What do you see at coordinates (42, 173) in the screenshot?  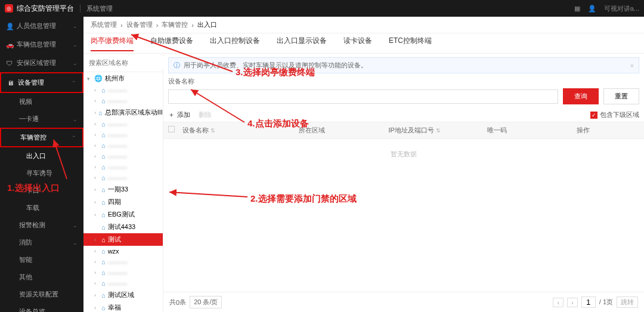 I see `sidebar-sub-guide: 寻车诱导` at bounding box center [42, 173].